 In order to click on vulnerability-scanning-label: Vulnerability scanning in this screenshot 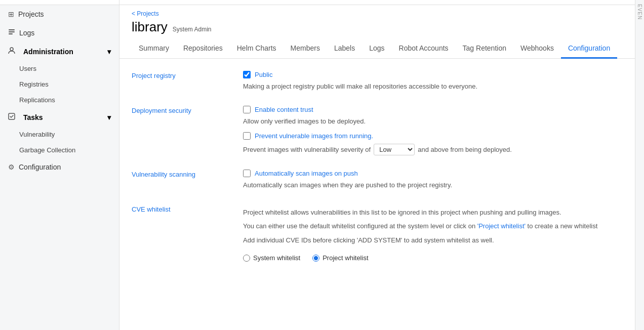, I will do `click(187, 180)`.